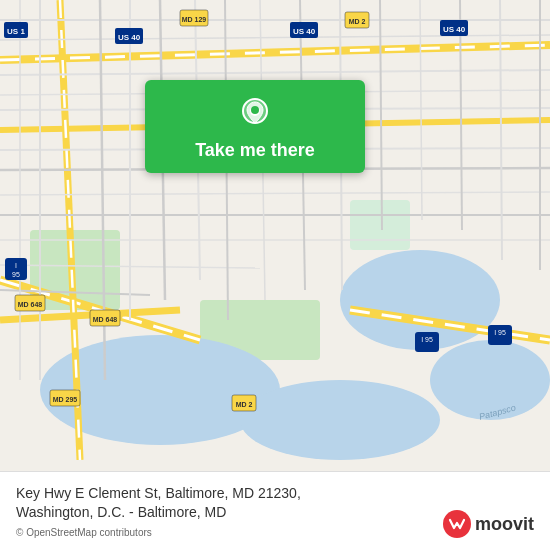  Describe the element at coordinates (457, 524) in the screenshot. I see `moovit-icon` at that location.